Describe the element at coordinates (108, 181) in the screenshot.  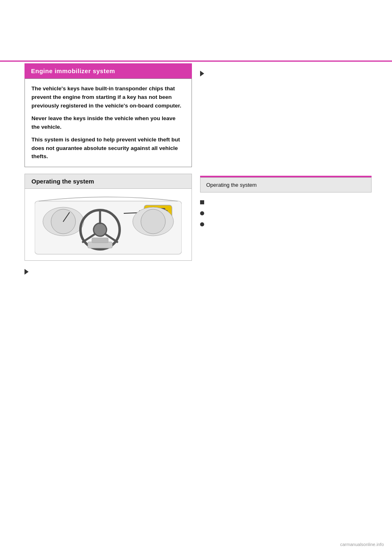
I see `operating-header-title: Operating the system` at that location.